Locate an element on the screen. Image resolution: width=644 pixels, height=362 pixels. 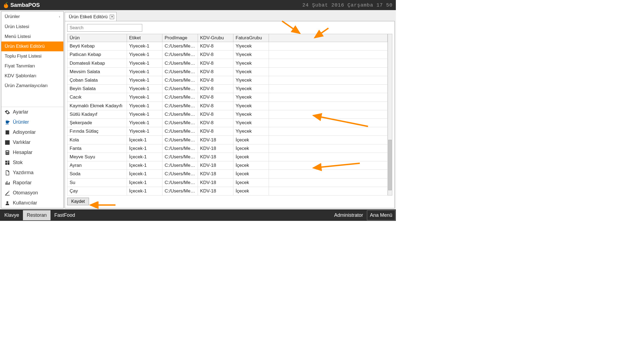
cell: Sütlü Kadayıf is located at coordinates (97, 114).